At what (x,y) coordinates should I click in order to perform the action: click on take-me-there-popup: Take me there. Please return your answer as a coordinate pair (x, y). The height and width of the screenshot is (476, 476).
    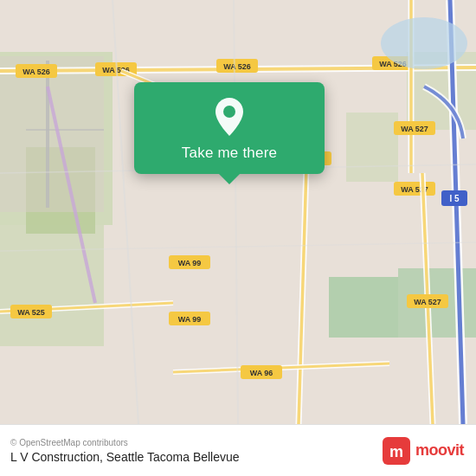
    Looking at the image, I should click on (229, 128).